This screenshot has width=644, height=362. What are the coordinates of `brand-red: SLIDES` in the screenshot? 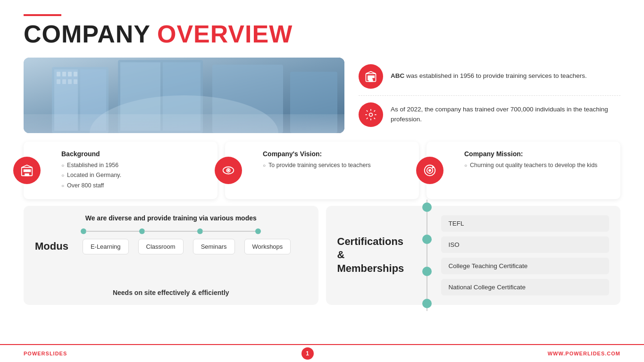 It's located at (57, 354).